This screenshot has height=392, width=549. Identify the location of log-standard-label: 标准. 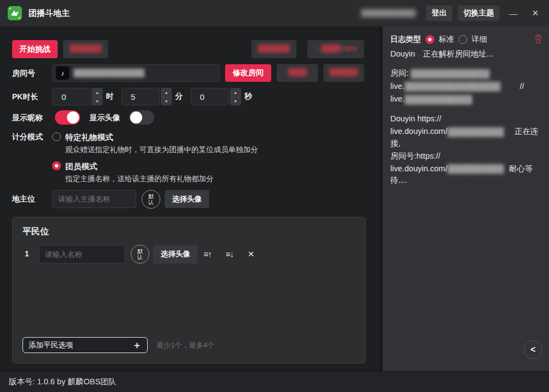
(446, 40).